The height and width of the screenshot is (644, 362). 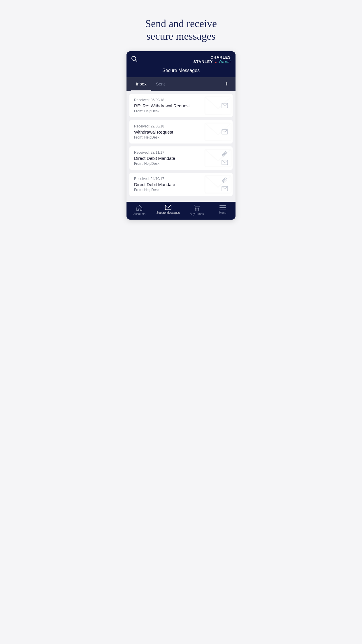 What do you see at coordinates (181, 36) in the screenshot?
I see `hero-line2: secure messages` at bounding box center [181, 36].